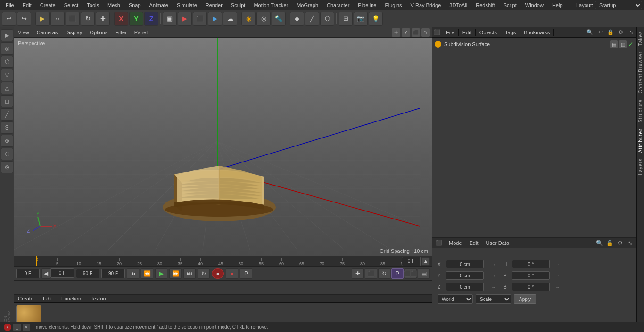  I want to click on obj-lock-icon: 🔒, so click(611, 32).